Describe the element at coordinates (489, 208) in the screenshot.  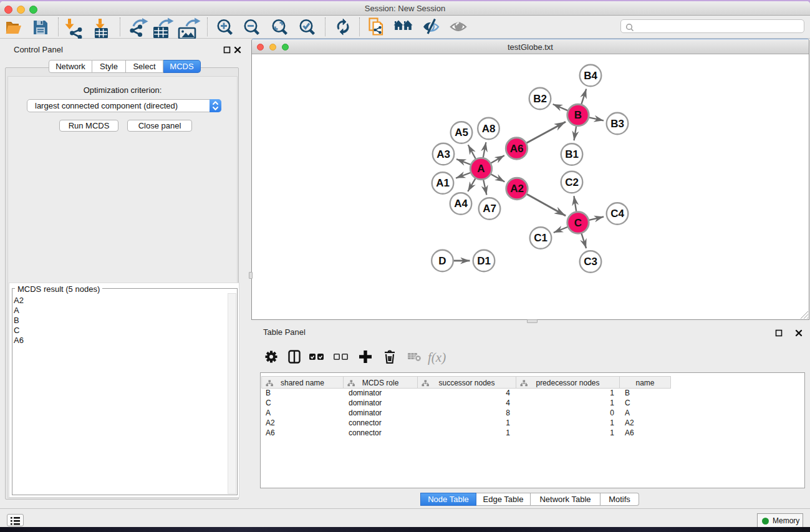
I see `svg-text: A7` at that location.